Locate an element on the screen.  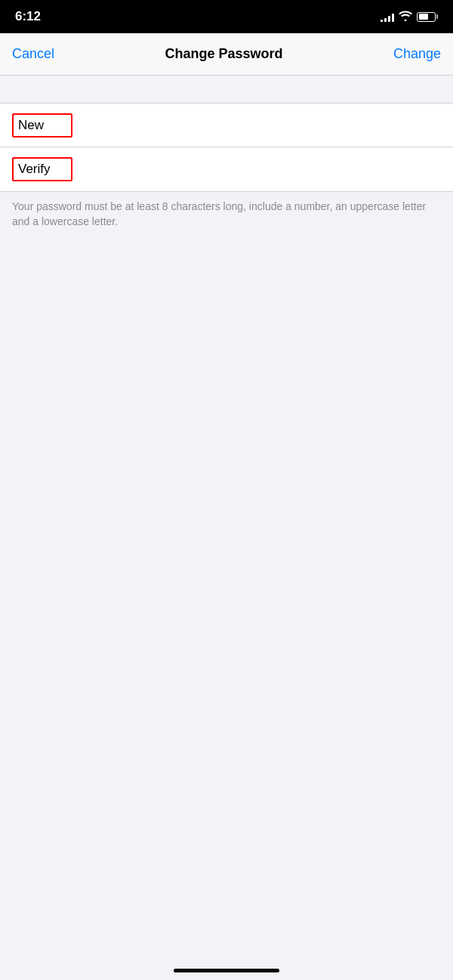
cancel-button: Cancel is located at coordinates (33, 54).